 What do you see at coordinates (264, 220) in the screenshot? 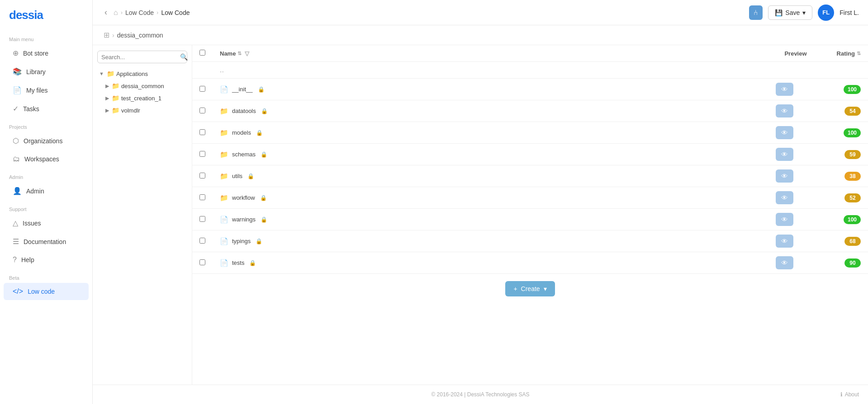
I see `lock-icon: 🔒` at bounding box center [264, 220].